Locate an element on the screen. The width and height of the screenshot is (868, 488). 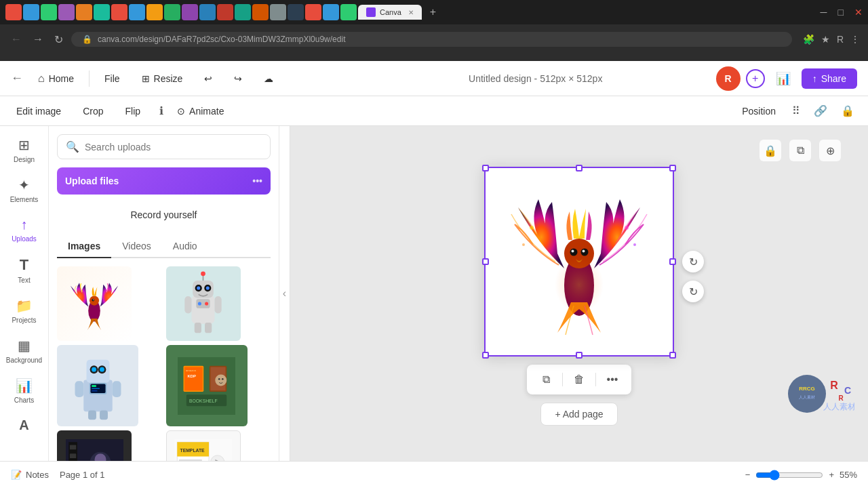
sidebar-label-text: Text is located at coordinates (24, 281).